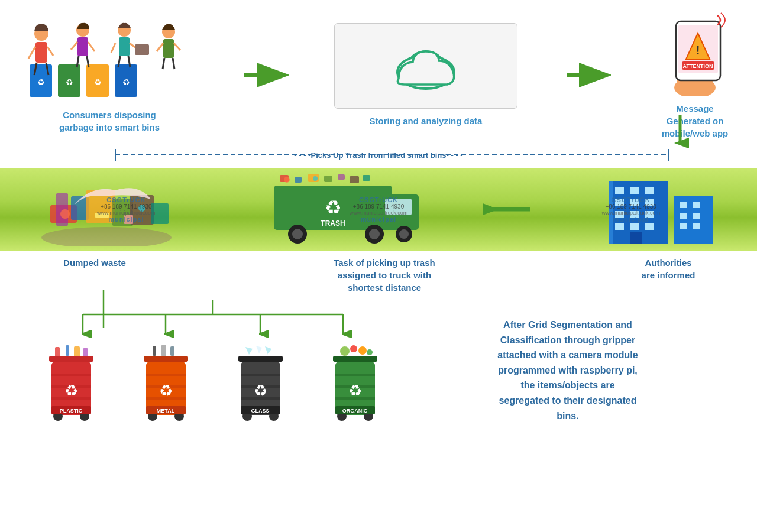 The image size is (757, 532). What do you see at coordinates (166, 384) in the screenshot?
I see `metal-bin: ♻ METAL` at bounding box center [166, 384].